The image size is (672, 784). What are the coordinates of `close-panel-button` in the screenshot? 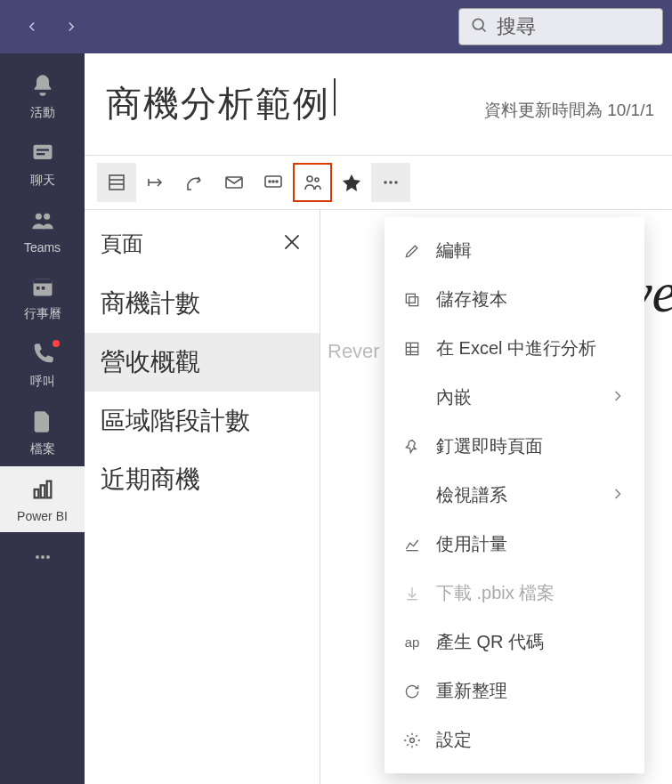 It's located at (292, 244).